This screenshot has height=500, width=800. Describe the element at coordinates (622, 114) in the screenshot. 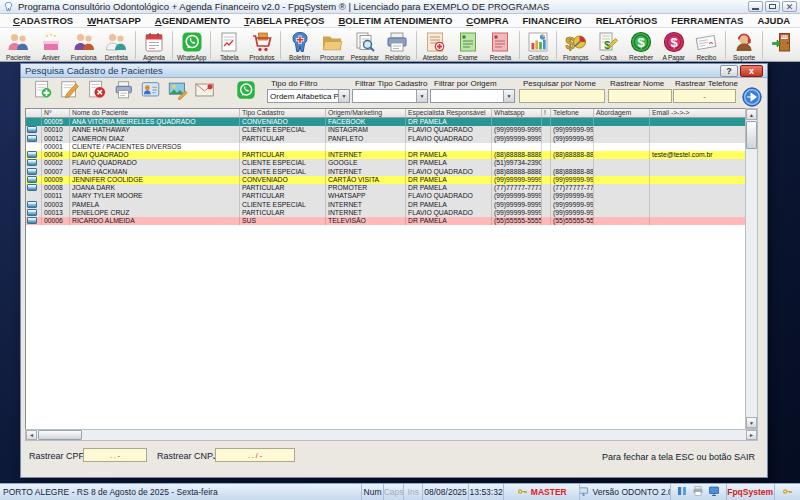

I see `column-header-abordagem: Abordagem` at that location.